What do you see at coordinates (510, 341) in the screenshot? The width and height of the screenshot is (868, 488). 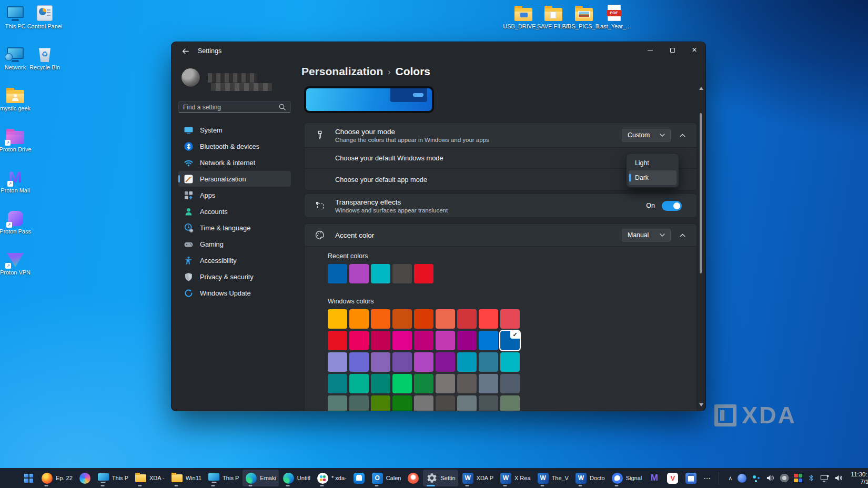 I see `windows-color-swatch: ✓` at bounding box center [510, 341].